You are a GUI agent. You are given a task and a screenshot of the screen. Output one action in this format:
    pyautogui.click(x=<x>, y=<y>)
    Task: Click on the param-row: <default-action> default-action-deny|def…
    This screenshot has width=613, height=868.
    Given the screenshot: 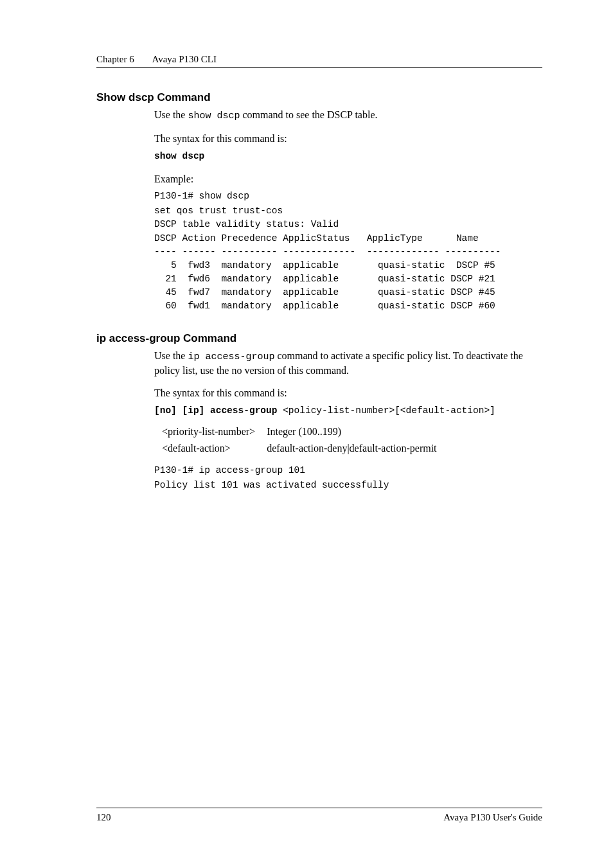 What is the action you would take?
    pyautogui.click(x=305, y=448)
    